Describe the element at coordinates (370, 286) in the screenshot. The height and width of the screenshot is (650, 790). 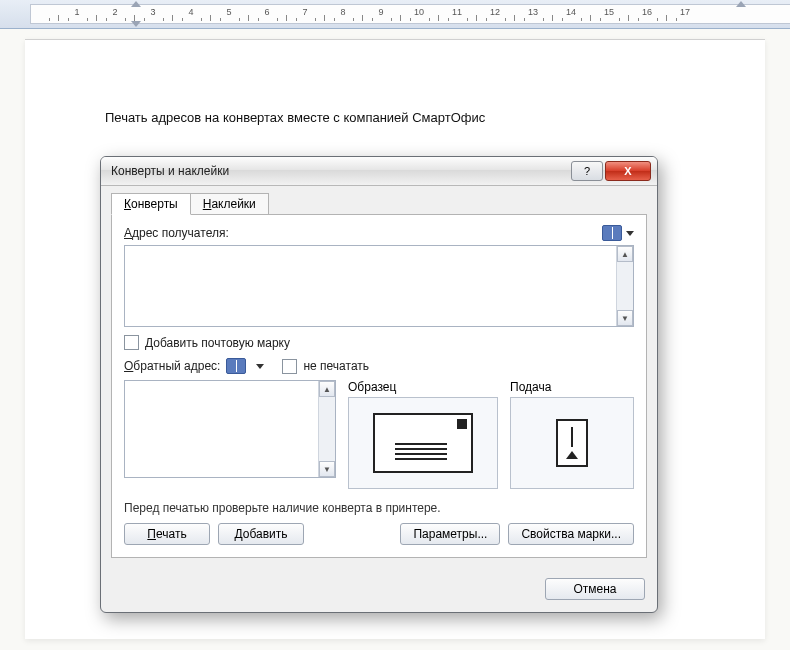
I see `recipient-address-input` at that location.